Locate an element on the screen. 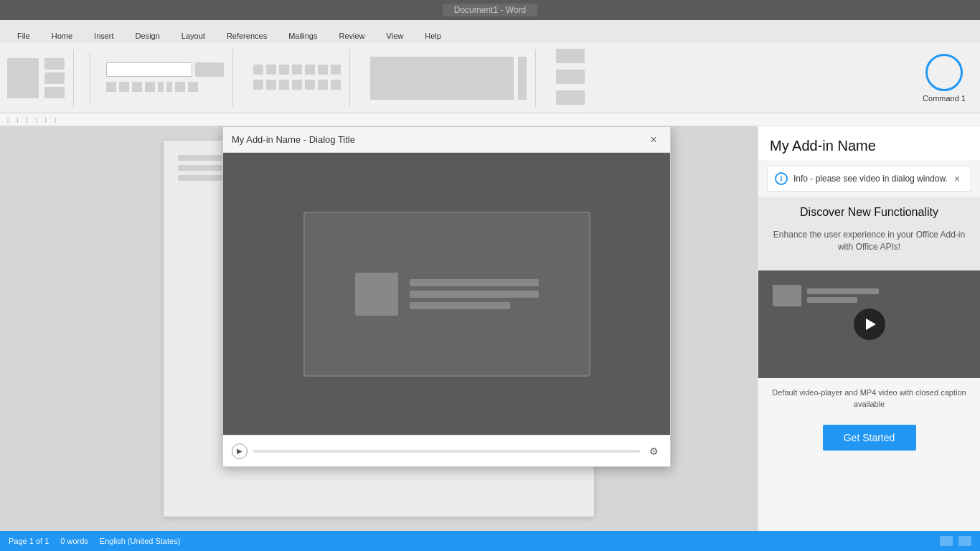 The height and width of the screenshot is (551, 980). status-bar: Page 1 of 1 0 words English (United Stat… is located at coordinates (490, 541).